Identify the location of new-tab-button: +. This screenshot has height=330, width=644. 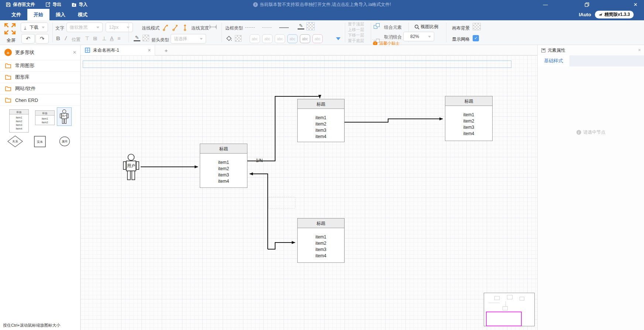
(166, 50).